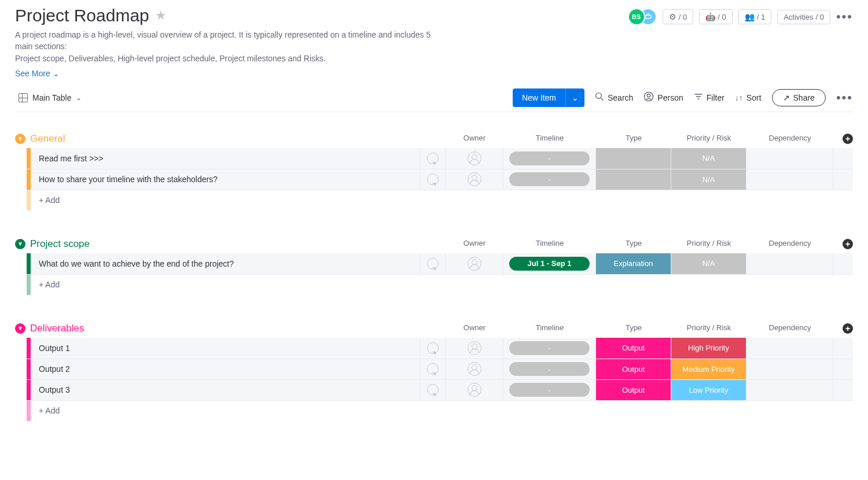 This screenshot has width=868, height=480. Describe the element at coordinates (440, 264) in the screenshot. I see `table-row: What do we want to achieve by the end of…` at that location.